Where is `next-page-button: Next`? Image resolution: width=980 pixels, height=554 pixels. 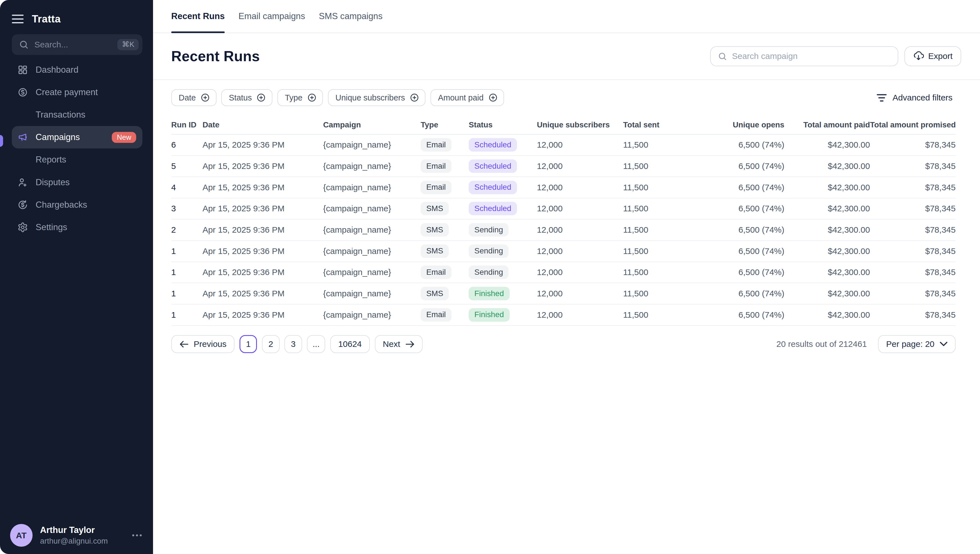 next-page-button: Next is located at coordinates (399, 344).